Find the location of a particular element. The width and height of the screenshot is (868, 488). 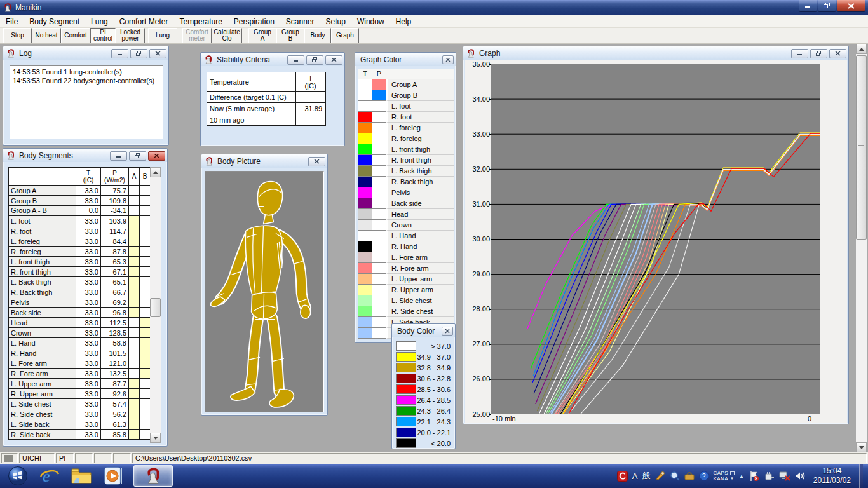

start-button is located at coordinates (18, 476).